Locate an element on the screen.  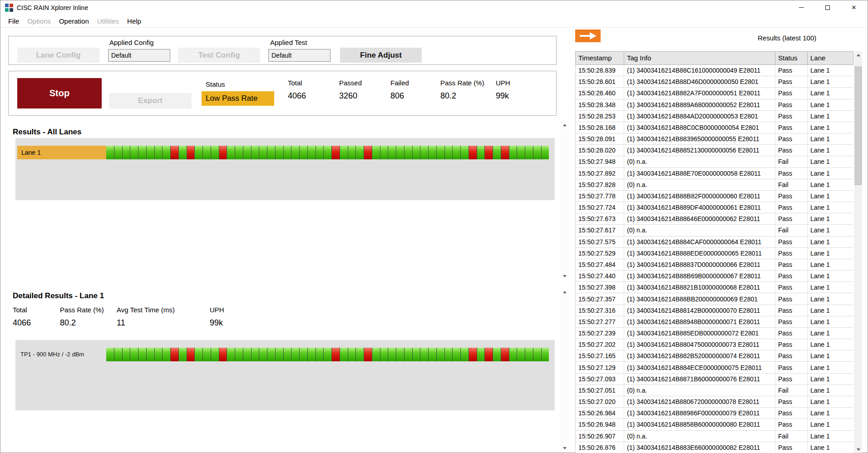
cell-timestamp: 15:50:26.907 is located at coordinates (600, 436).